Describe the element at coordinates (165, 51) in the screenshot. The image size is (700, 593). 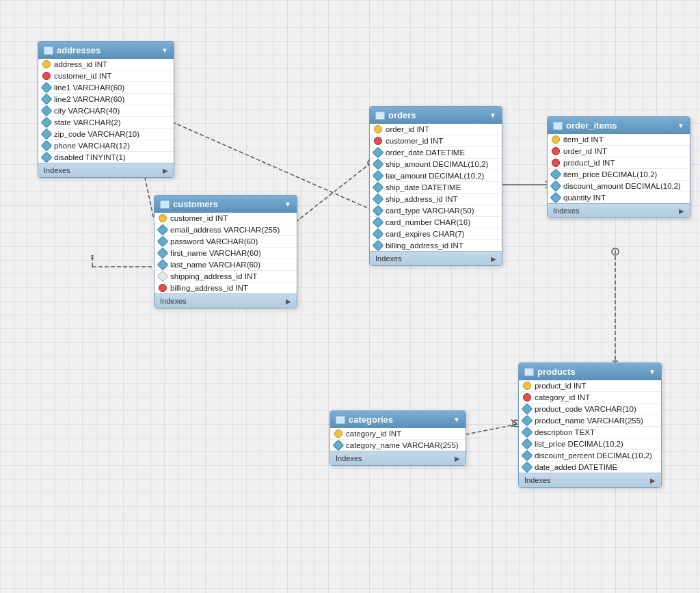
I see `addresses-chevron: ▼` at that location.